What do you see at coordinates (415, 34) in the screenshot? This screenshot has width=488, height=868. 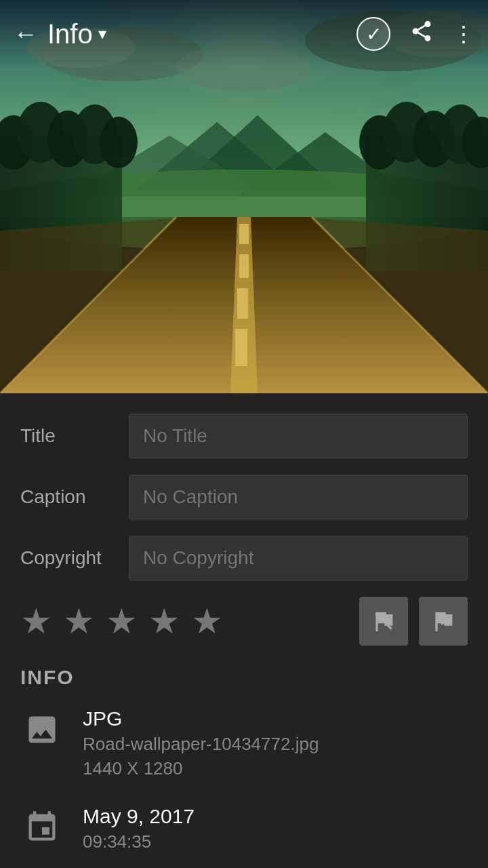 I see `header-actions: ✓ ⋮` at bounding box center [415, 34].